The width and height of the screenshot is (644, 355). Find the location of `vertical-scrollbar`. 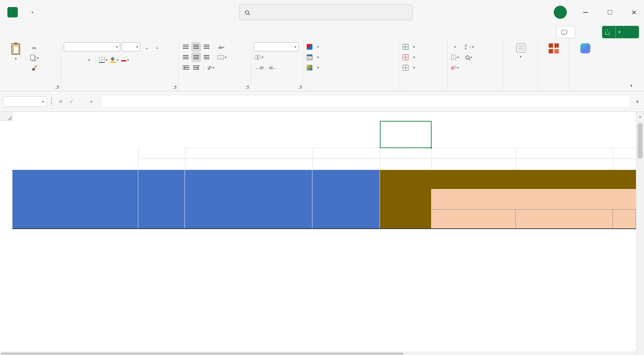

vertical-scrollbar is located at coordinates (640, 233).